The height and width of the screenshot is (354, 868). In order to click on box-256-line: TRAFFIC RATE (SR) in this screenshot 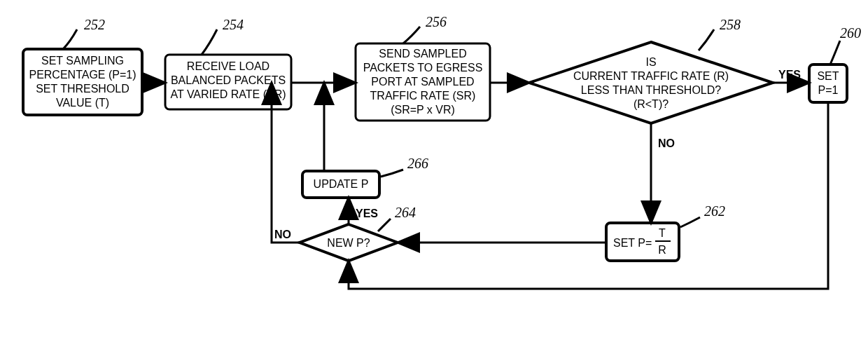, I will do `click(423, 95)`.